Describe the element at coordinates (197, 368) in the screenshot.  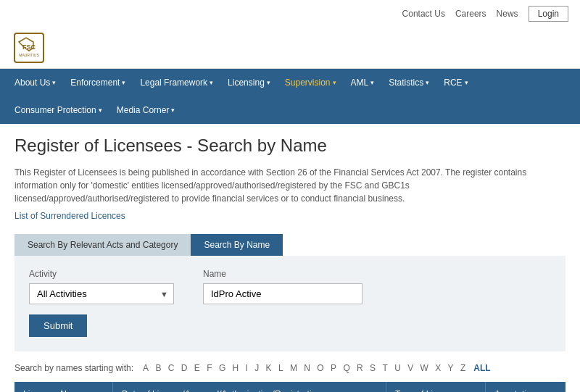
I see `alpha-letter-e: E` at that location.